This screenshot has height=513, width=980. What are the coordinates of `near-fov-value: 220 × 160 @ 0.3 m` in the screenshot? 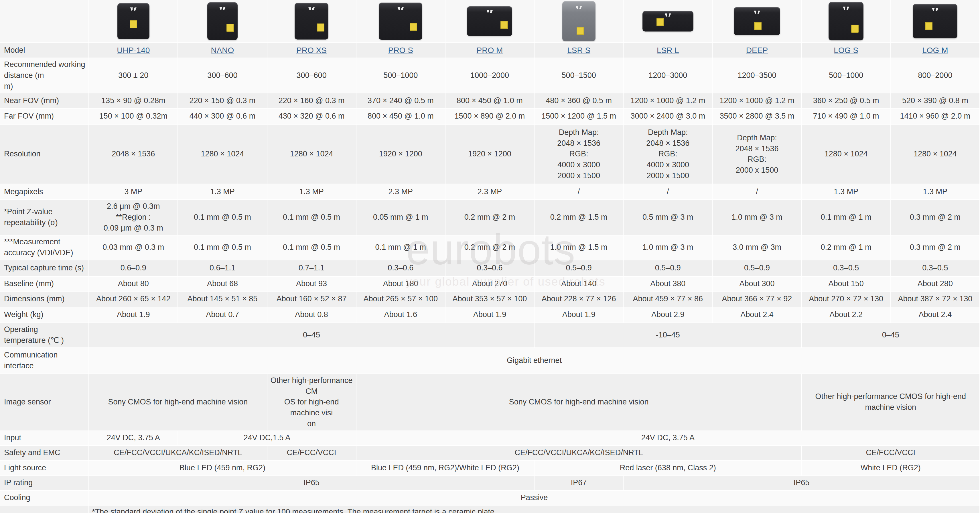 It's located at (312, 101).